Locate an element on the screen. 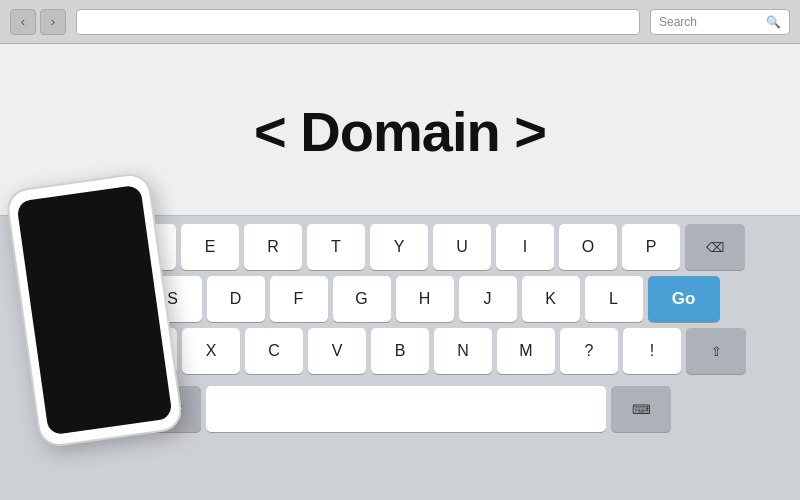 Image resolution: width=800 pixels, height=500 pixels. key-p: P is located at coordinates (651, 247).